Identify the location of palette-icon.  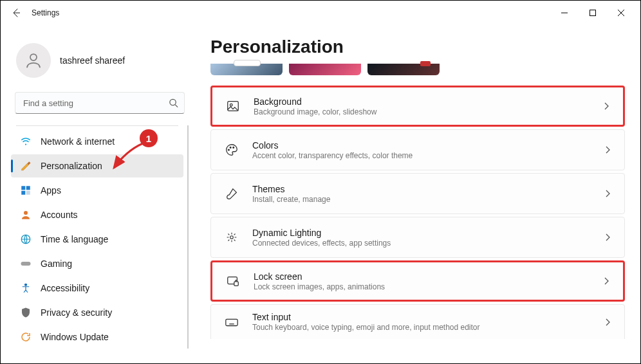
(232, 150).